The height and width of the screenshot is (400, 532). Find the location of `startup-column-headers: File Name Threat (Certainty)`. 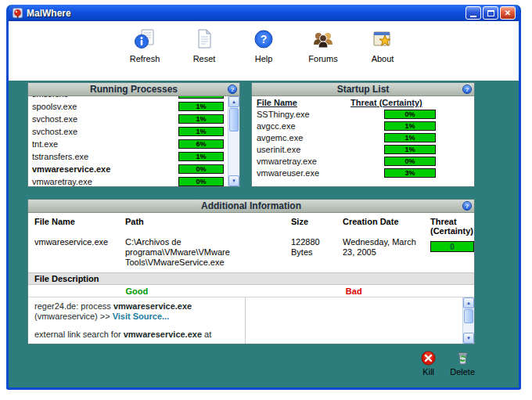

startup-column-headers: File Name Threat (Certainty) is located at coordinates (363, 102).